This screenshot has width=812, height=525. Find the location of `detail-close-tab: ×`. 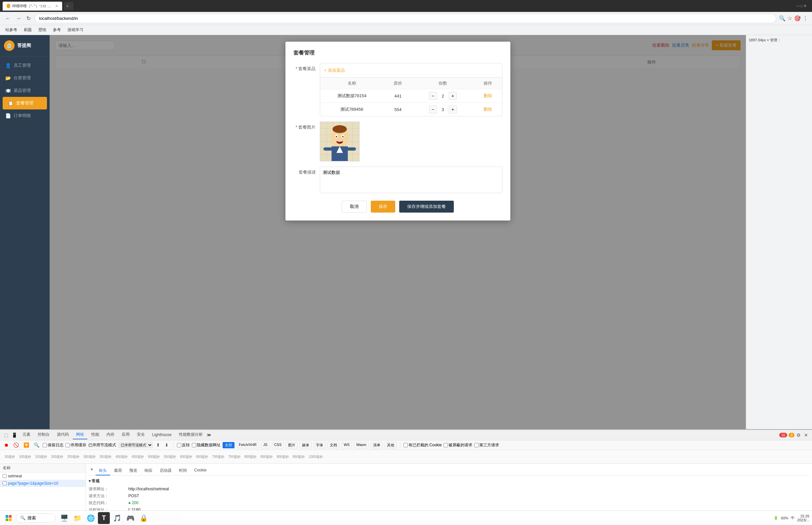

detail-close-tab: × is located at coordinates (92, 471).